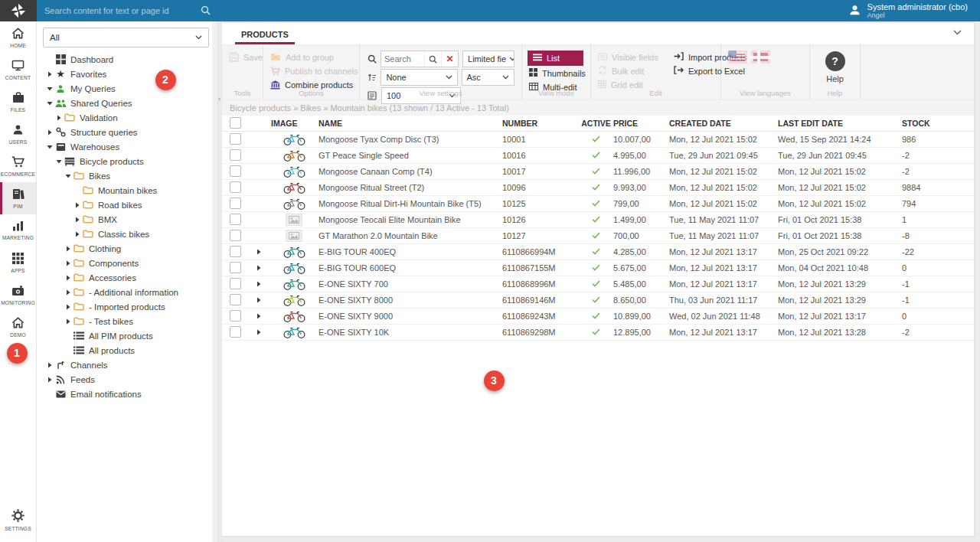 Image resolution: width=980 pixels, height=542 pixels. What do you see at coordinates (18, 11) in the screenshot?
I see `app-logo` at bounding box center [18, 11].